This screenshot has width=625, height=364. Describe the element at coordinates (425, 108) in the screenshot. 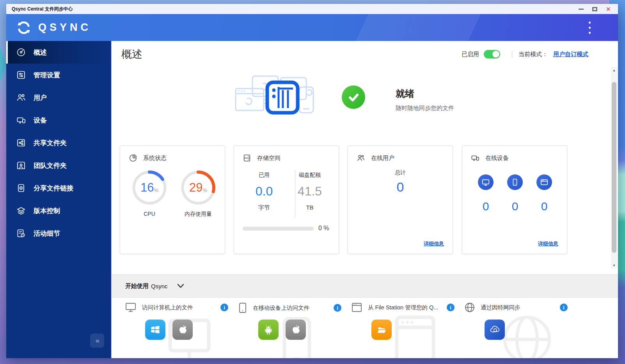

I see `status-subtitle: 随时随地同步您的文件` at that location.